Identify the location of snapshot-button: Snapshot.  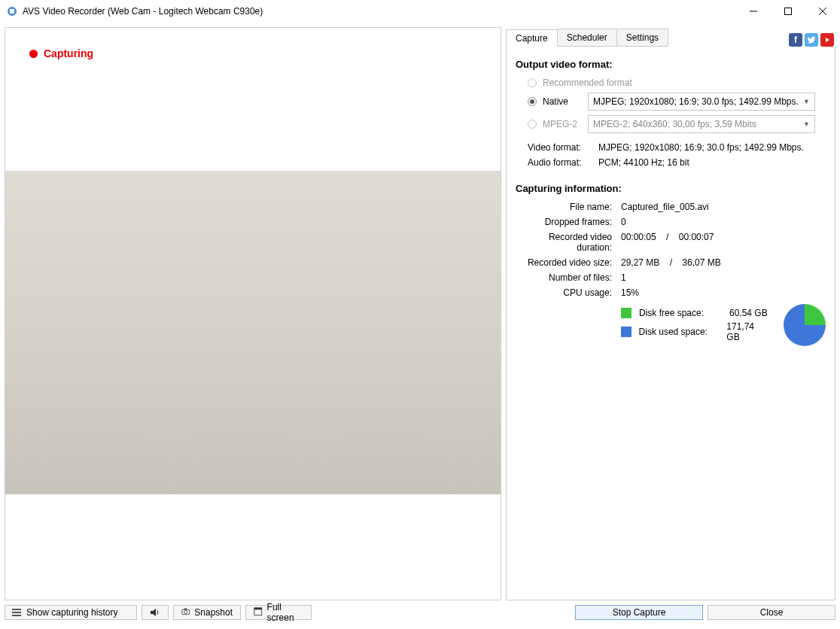
(207, 612).